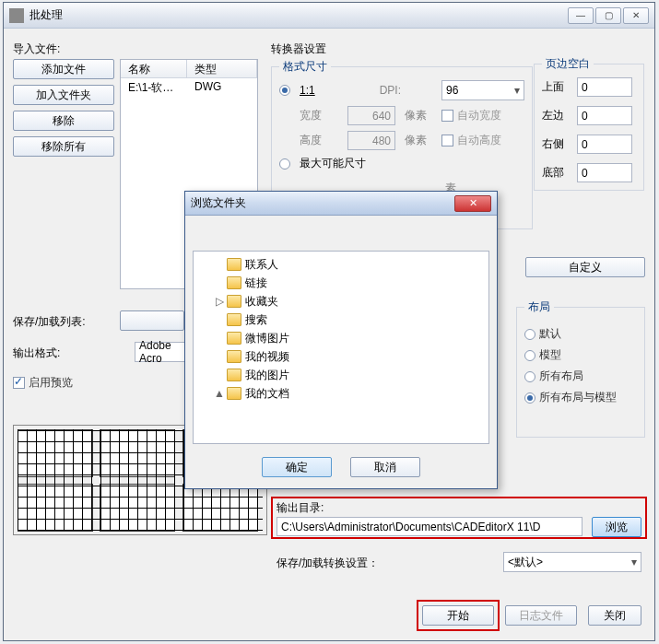 Image resolution: width=659 pixels, height=644 pixels. What do you see at coordinates (17, 16) in the screenshot?
I see `app-icon` at bounding box center [17, 16].